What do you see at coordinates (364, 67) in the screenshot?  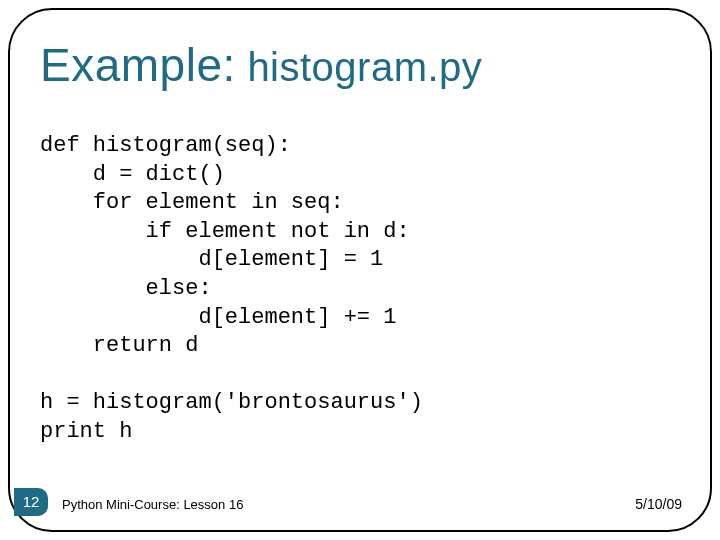 I see `title-filename: histogram.py` at bounding box center [364, 67].